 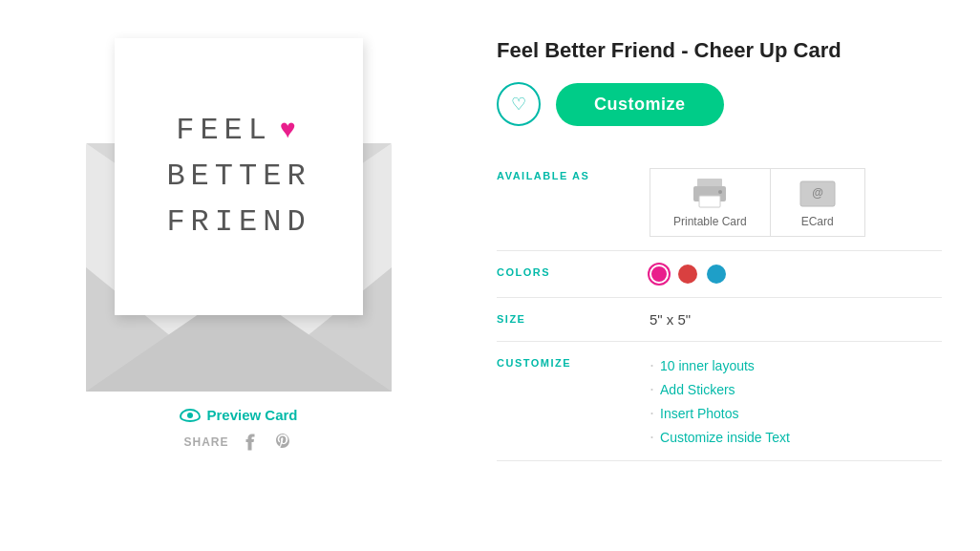 I want to click on card-line-2: BETTER, so click(x=239, y=177).